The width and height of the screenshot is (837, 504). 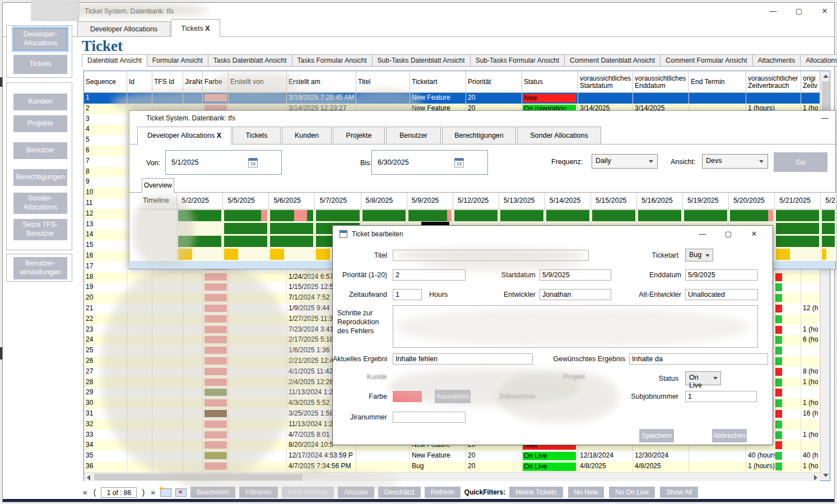 What do you see at coordinates (178, 60) in the screenshot?
I see `view-tab-formular-ansicht: Formular Ansicht` at bounding box center [178, 60].